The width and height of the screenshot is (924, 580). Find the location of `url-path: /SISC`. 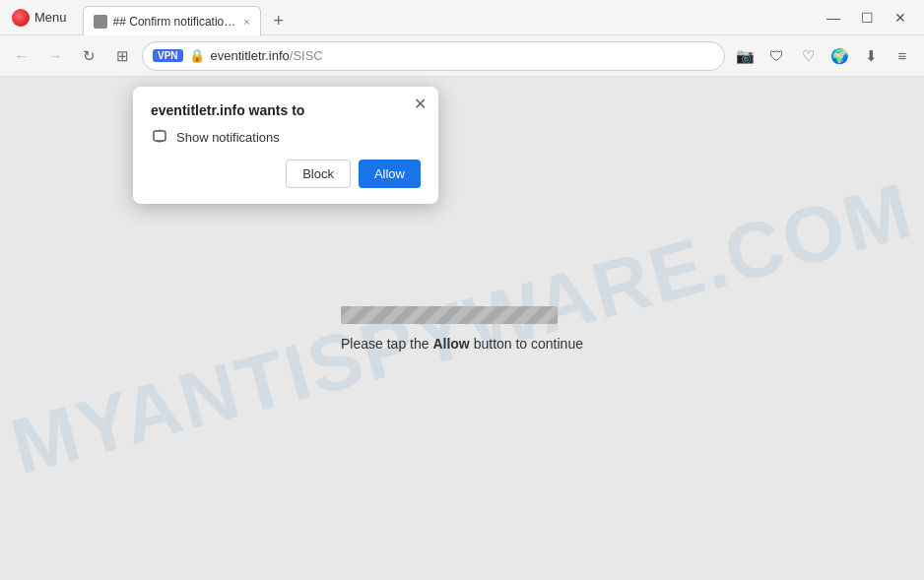

url-path: /SISC is located at coordinates (306, 55).